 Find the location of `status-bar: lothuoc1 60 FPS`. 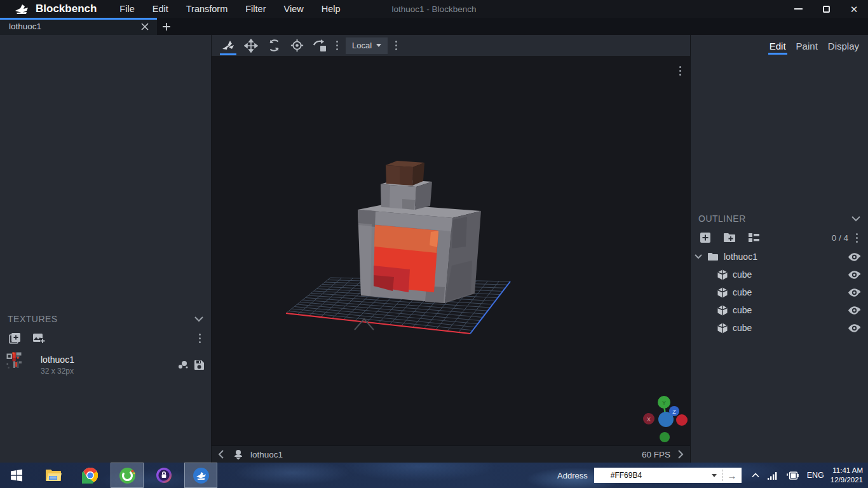

status-bar: lothuoc1 60 FPS is located at coordinates (451, 454).